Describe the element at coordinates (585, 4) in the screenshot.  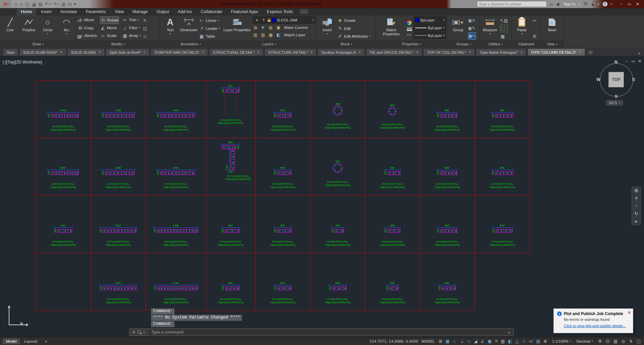
I see `app-store-cart-icon` at that location.